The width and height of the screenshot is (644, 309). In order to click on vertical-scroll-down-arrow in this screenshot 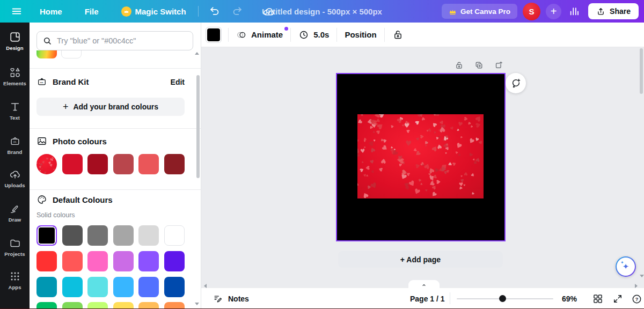, I will do `click(642, 276)`.